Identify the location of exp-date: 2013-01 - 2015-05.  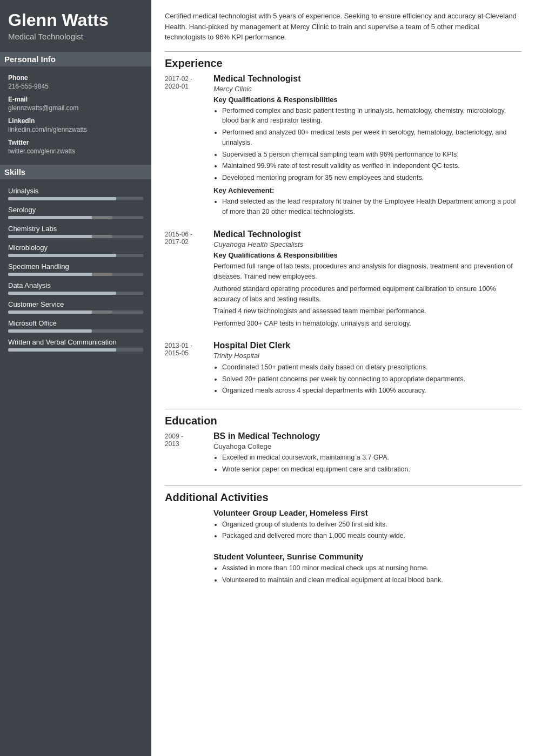
(189, 370).